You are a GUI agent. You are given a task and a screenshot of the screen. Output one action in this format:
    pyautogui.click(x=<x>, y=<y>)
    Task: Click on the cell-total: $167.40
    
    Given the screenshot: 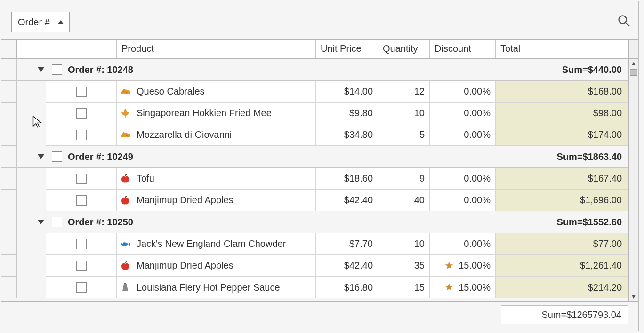 What is the action you would take?
    pyautogui.click(x=562, y=179)
    